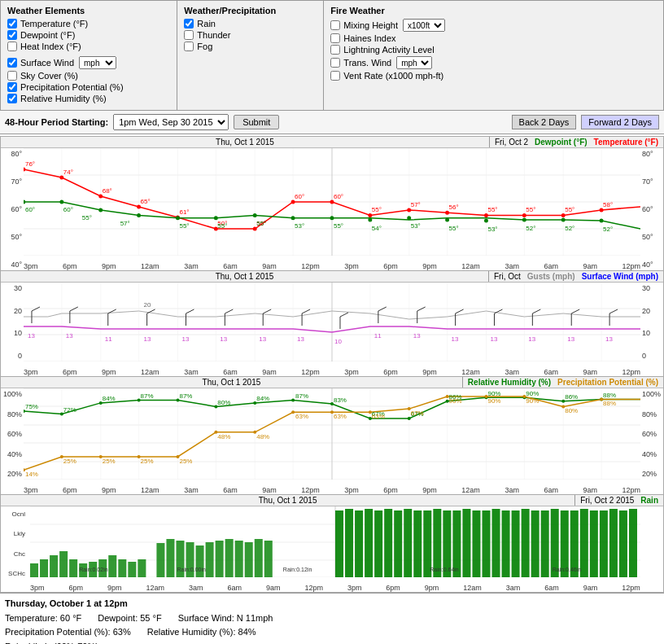 The image size is (664, 644). Describe the element at coordinates (224, 402) in the screenshot. I see `svg-text: 80%` at that location.